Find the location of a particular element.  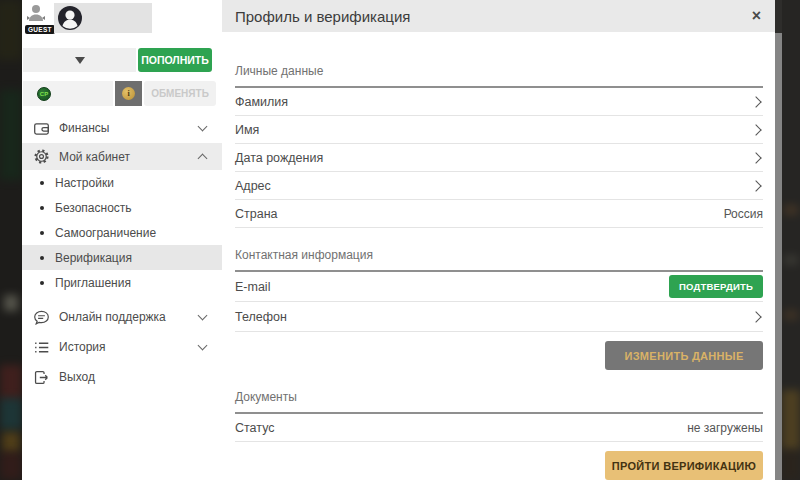

background-page-right is located at coordinates (791, 240).